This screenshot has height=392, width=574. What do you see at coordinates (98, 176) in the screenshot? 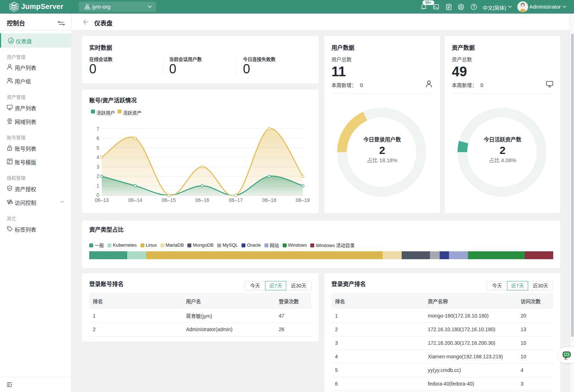
I see `svg-text: 2` at bounding box center [98, 176].